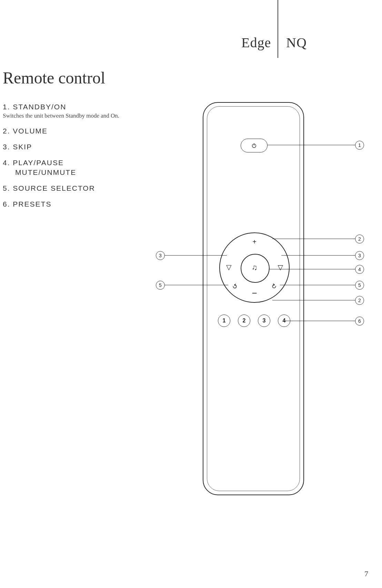 This screenshot has width=382, height=588. What do you see at coordinates (7, 163) in the screenshot?
I see `feature-number: 4.` at bounding box center [7, 163].